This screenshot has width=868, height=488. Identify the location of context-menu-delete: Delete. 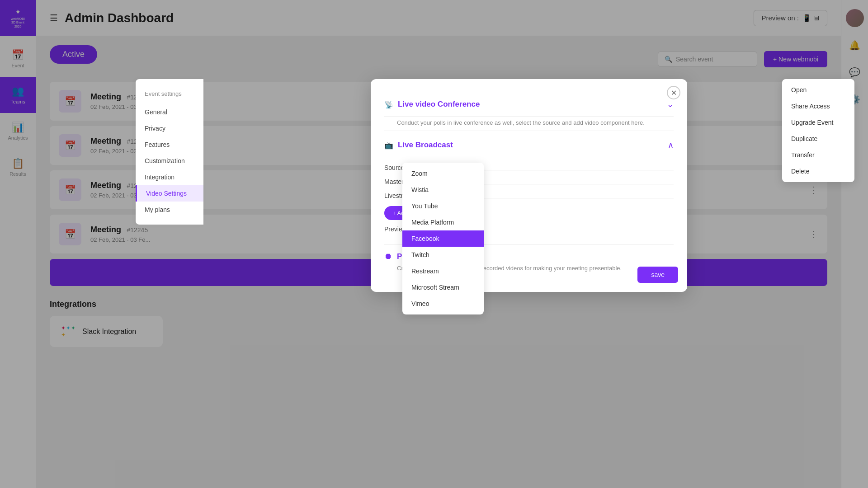
(818, 171).